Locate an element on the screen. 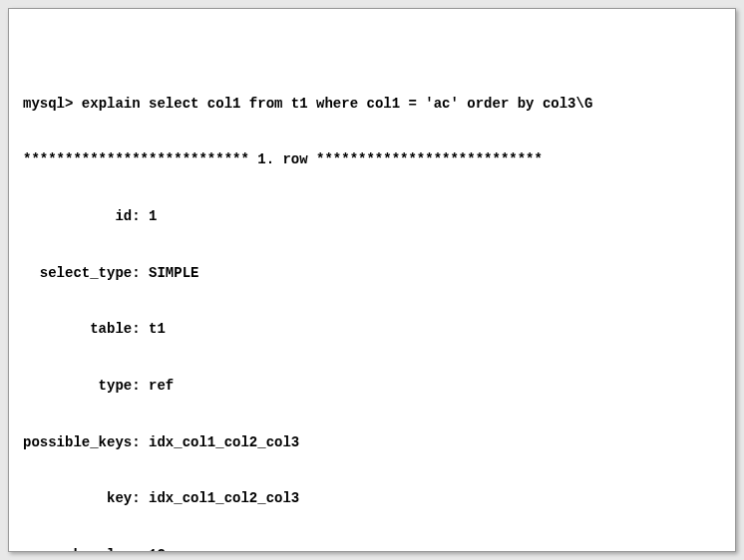 The width and height of the screenshot is (744, 560). explain-field-key: key: idx_col1_col2_col3 is located at coordinates (372, 498).